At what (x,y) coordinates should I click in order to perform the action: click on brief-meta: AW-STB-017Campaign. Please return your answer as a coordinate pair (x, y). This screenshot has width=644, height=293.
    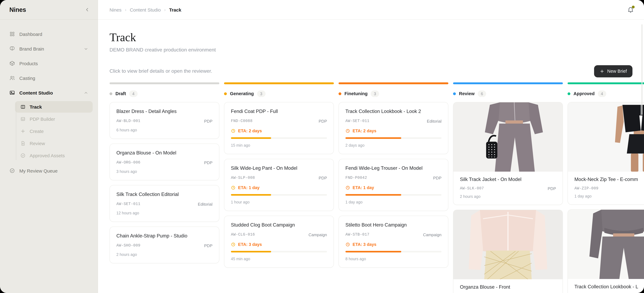
    Looking at the image, I should click on (394, 235).